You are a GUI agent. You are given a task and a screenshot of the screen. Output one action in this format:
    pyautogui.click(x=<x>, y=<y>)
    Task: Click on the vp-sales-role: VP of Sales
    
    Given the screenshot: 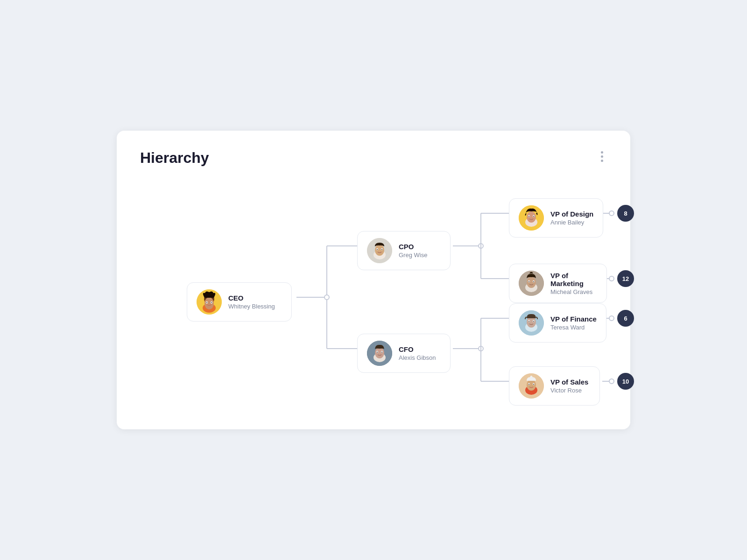 What is the action you would take?
    pyautogui.click(x=570, y=382)
    